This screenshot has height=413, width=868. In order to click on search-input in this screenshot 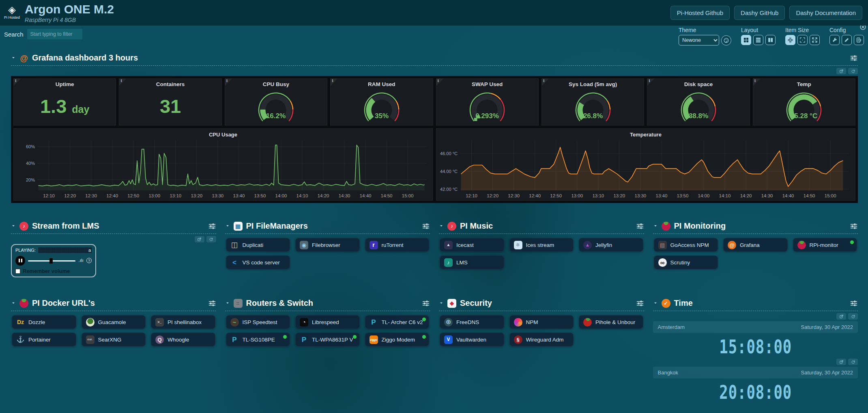, I will do `click(55, 34)`.